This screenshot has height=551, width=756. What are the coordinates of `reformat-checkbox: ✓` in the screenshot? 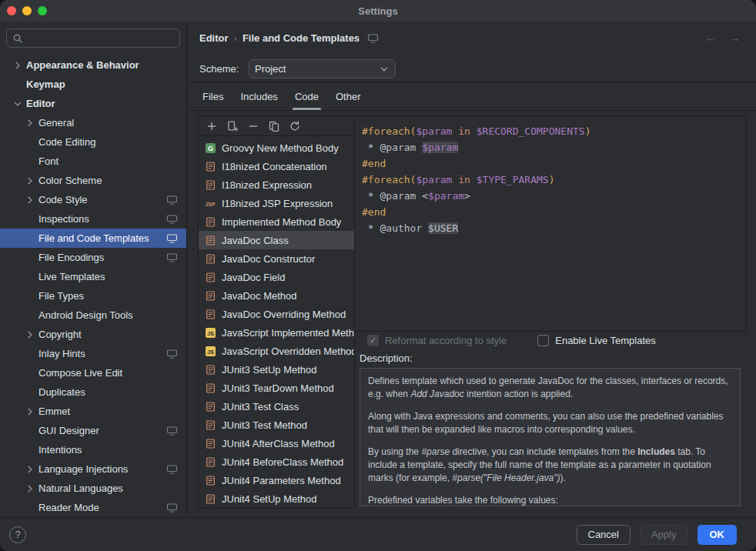 It's located at (373, 340).